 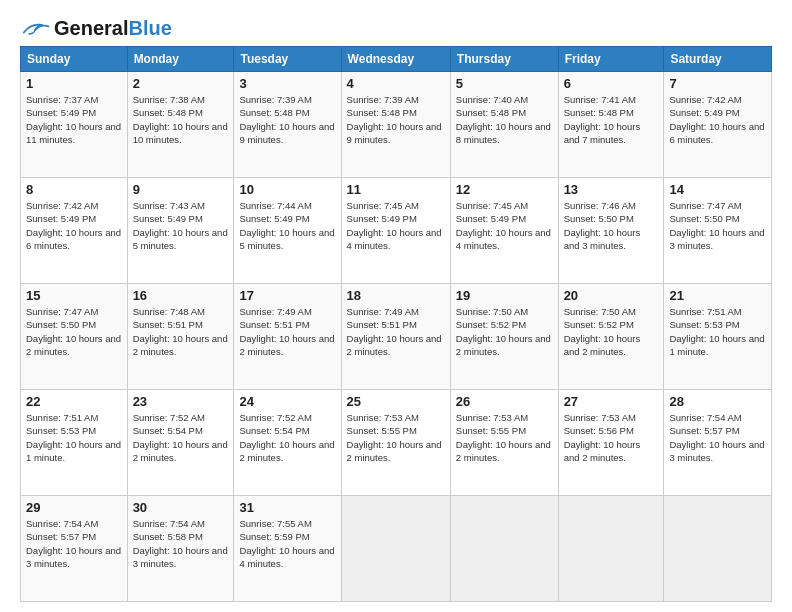 What do you see at coordinates (74, 451) in the screenshot?
I see `daylight: Daylight: 10 hours and 1 minute.` at bounding box center [74, 451].